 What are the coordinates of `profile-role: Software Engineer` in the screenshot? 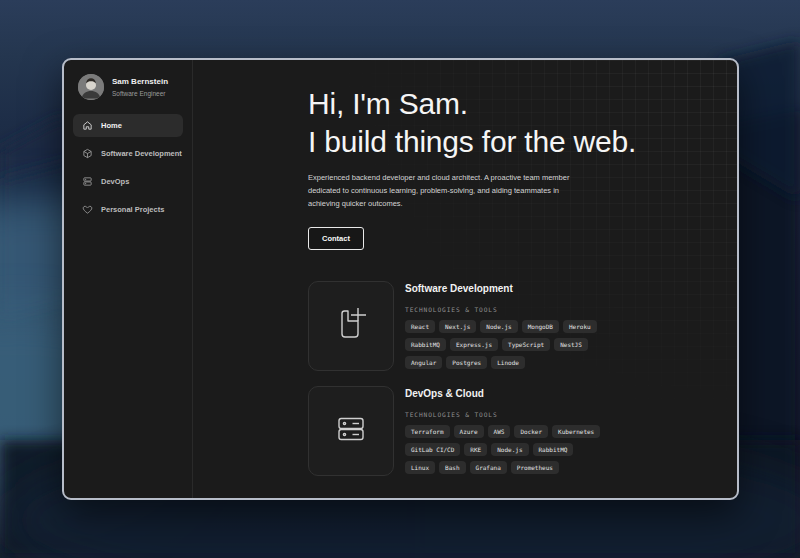 It's located at (140, 94).